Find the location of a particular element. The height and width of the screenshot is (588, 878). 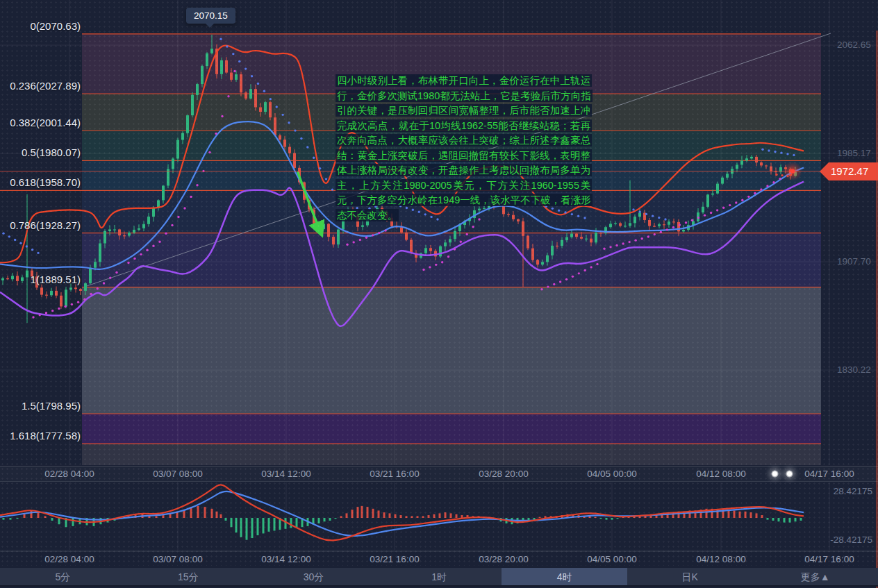

analysis-annotation: 四小时级别上看，布林带开口向上，金价运行在中上轨运行，金价多次测试1980都无法… is located at coordinates (464, 149).